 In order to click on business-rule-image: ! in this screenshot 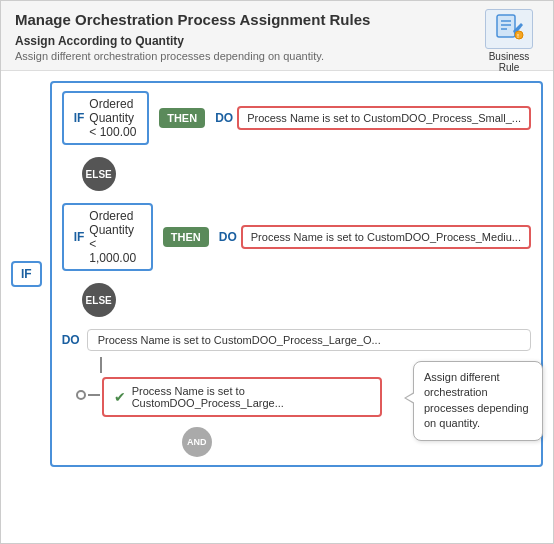, I will do `click(509, 29)`.